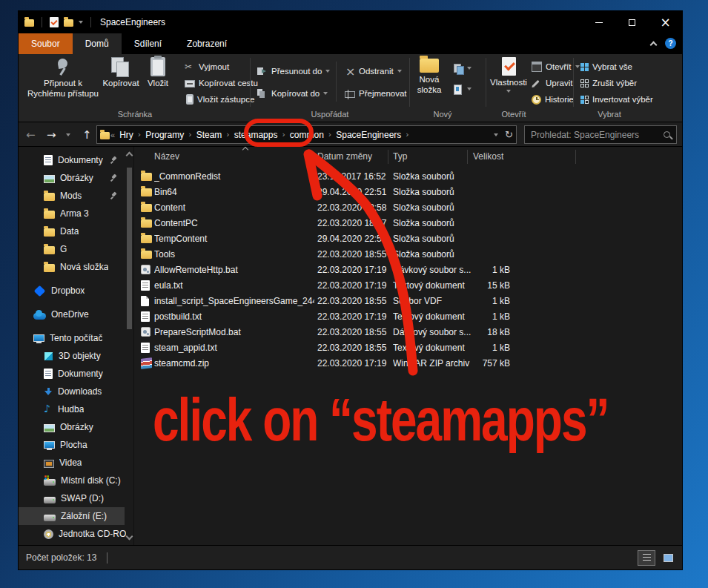  I want to click on tab-file: Soubor, so click(46, 44).